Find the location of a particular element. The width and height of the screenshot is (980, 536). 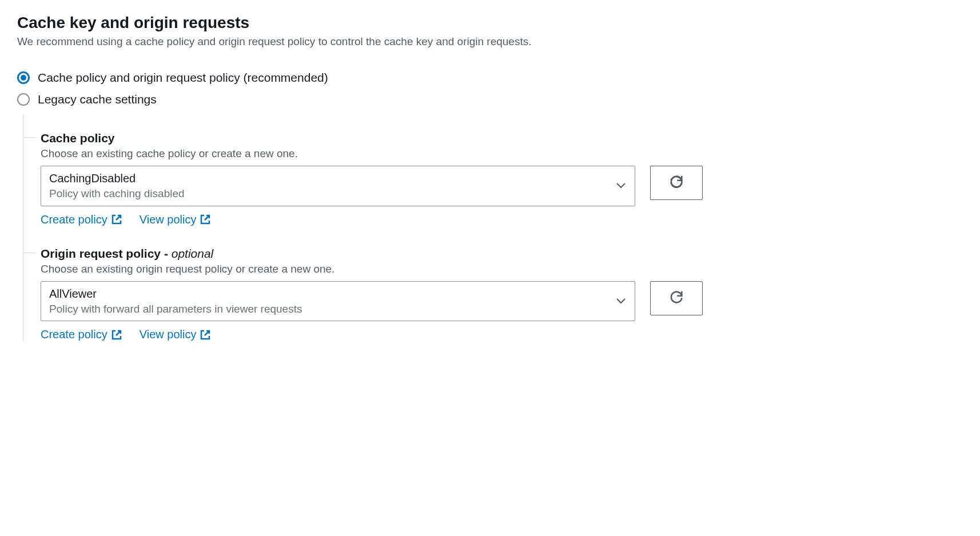

origin-policy-select: AllViewer Policy with forward all parame… is located at coordinates (338, 302).